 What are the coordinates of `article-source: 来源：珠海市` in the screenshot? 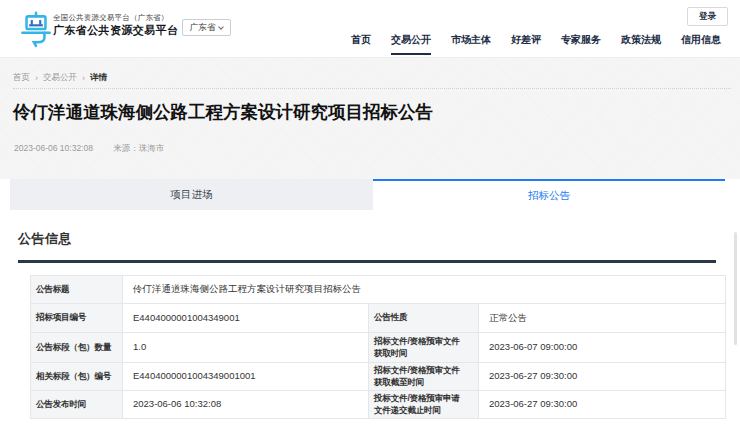 It's located at (138, 148).